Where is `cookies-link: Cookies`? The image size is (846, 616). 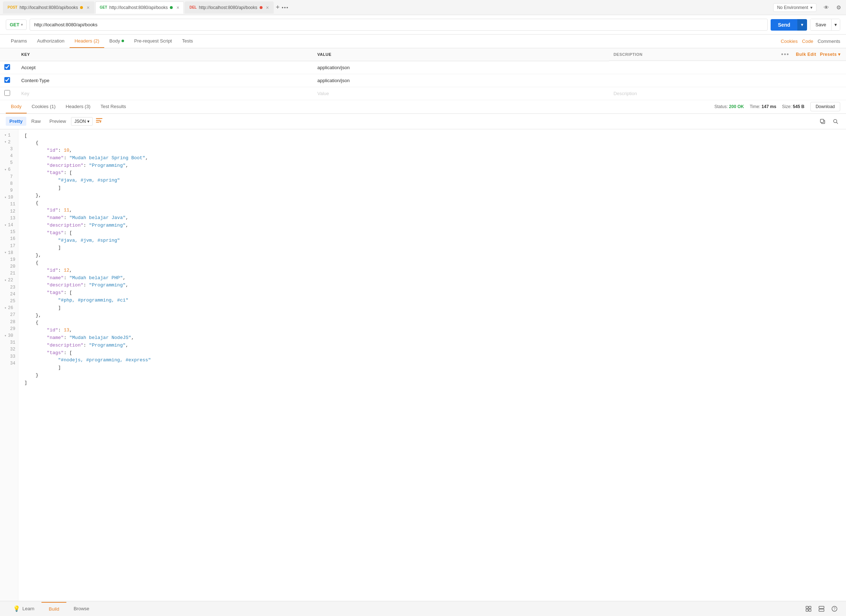
cookies-link: Cookies is located at coordinates (789, 41).